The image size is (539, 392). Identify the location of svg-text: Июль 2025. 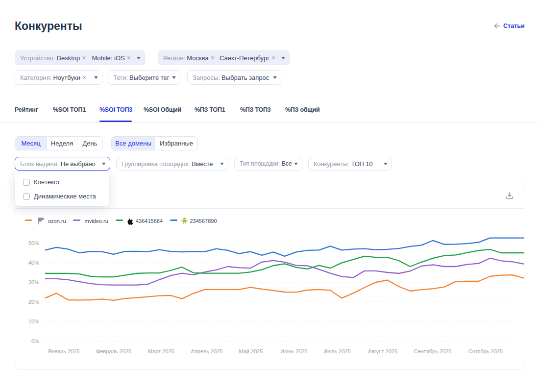
(337, 351).